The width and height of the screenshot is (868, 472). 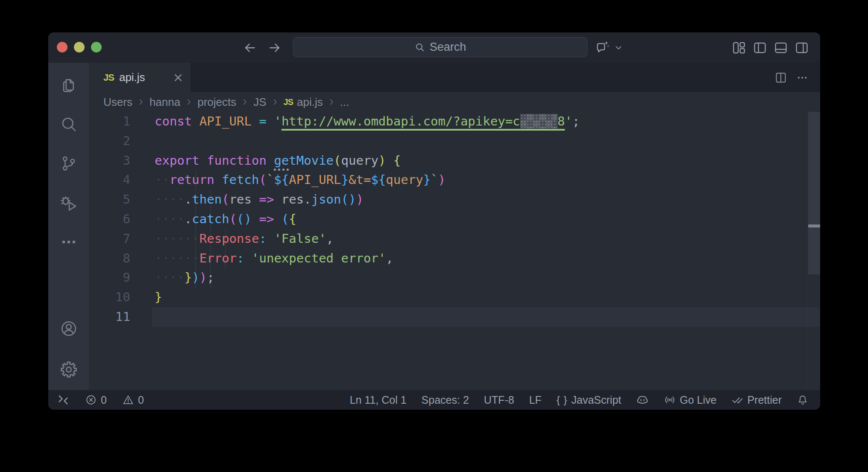 What do you see at coordinates (109, 219) in the screenshot?
I see `line-number: 6` at bounding box center [109, 219].